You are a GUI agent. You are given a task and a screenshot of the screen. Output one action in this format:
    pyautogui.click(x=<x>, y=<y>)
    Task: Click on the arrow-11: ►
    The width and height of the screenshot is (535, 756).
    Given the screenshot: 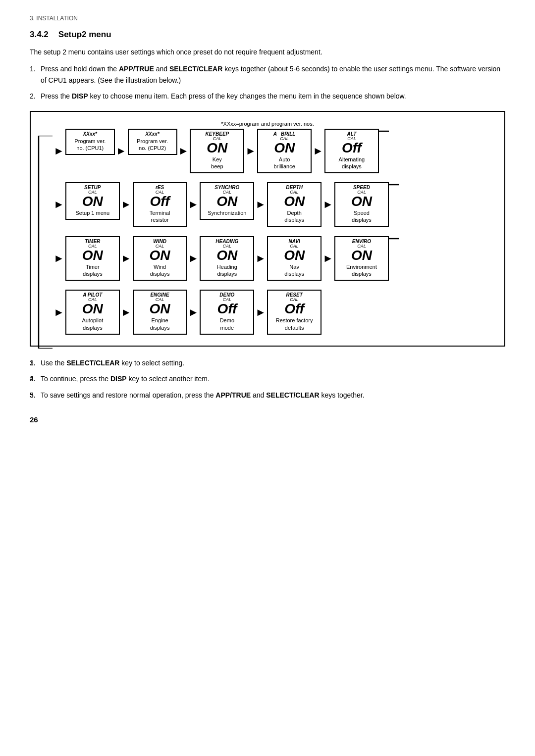 What is the action you would take?
    pyautogui.click(x=261, y=258)
    